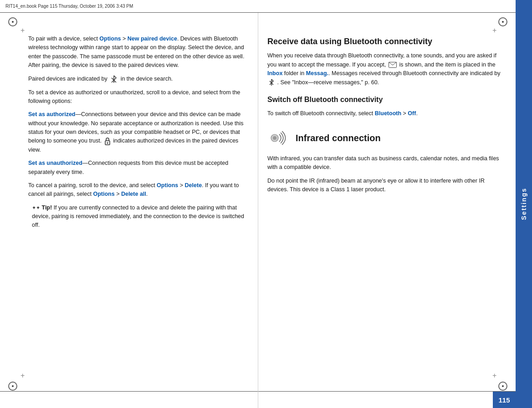 The width and height of the screenshot is (532, 408). Describe the element at coordinates (114, 79) in the screenshot. I see `bluetooth-paired-icon` at that location.